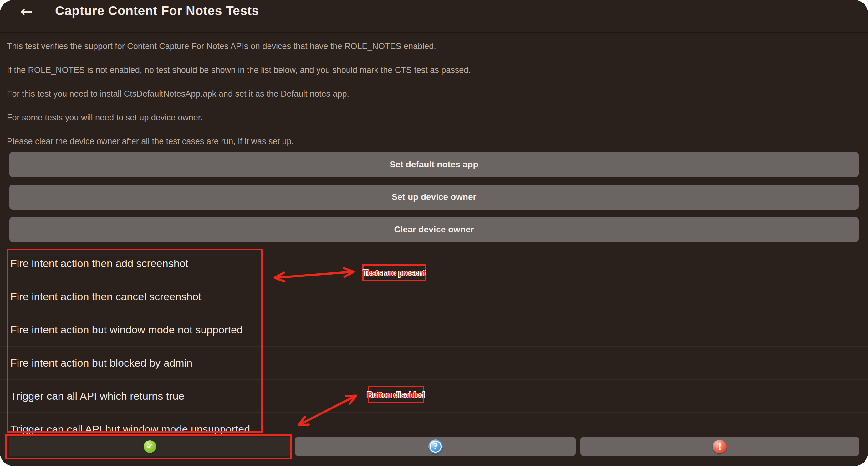 The width and height of the screenshot is (868, 466). Describe the element at coordinates (150, 446) in the screenshot. I see `pass-button: ✔` at that location.